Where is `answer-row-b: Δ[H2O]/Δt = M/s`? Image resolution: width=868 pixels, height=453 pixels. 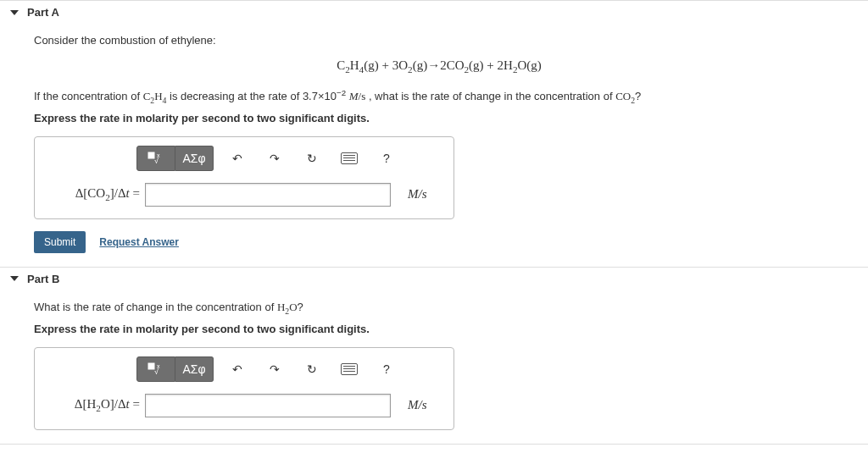 answer-row-b: Δ[H2O]/Δt = M/s is located at coordinates (244, 406).